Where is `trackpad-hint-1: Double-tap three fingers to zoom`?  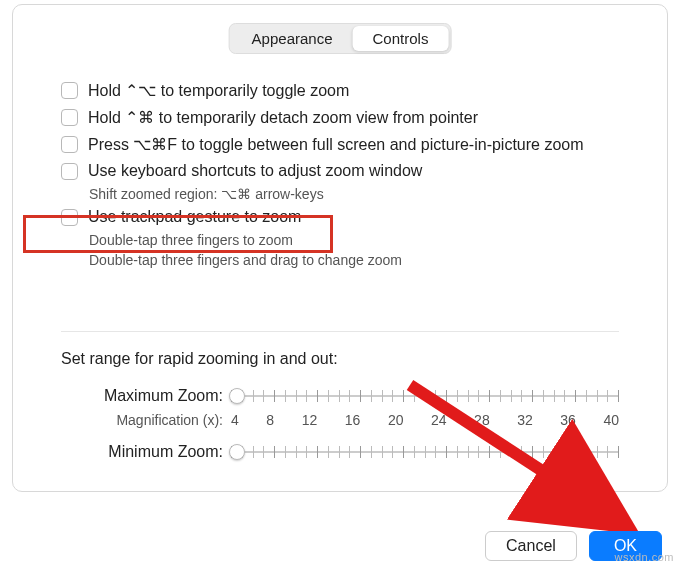
trackpad-hint-1: Double-tap three fingers to zoom is located at coordinates (363, 240).